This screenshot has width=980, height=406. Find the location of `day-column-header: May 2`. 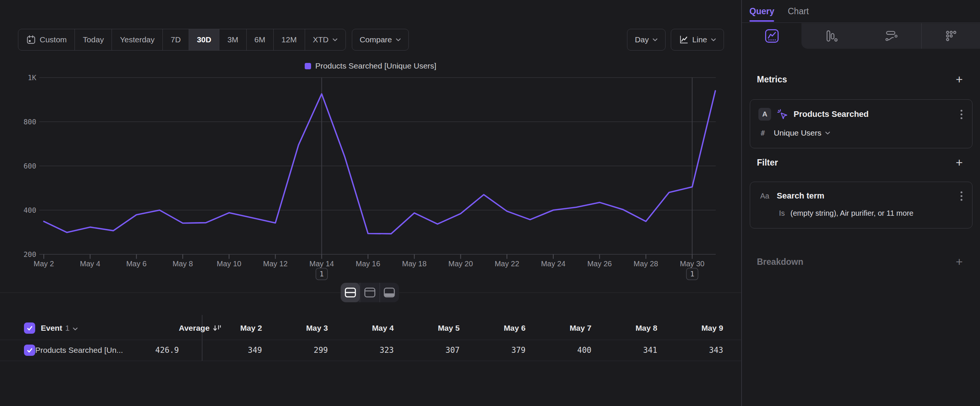

day-column-header: May 2 is located at coordinates (229, 328).